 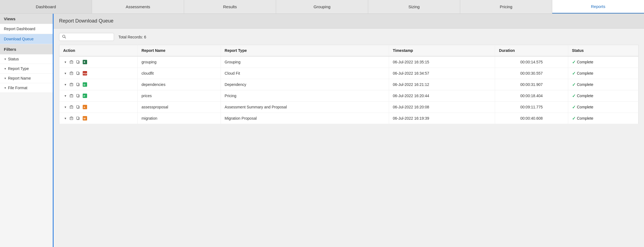 I want to click on action-file-2: D, so click(x=85, y=85).